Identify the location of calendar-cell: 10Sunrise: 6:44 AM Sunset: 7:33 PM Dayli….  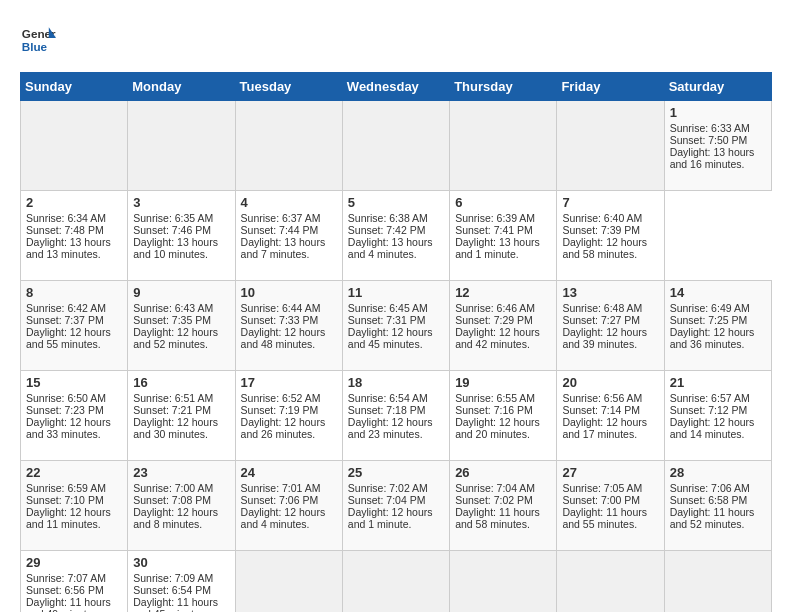
(288, 326).